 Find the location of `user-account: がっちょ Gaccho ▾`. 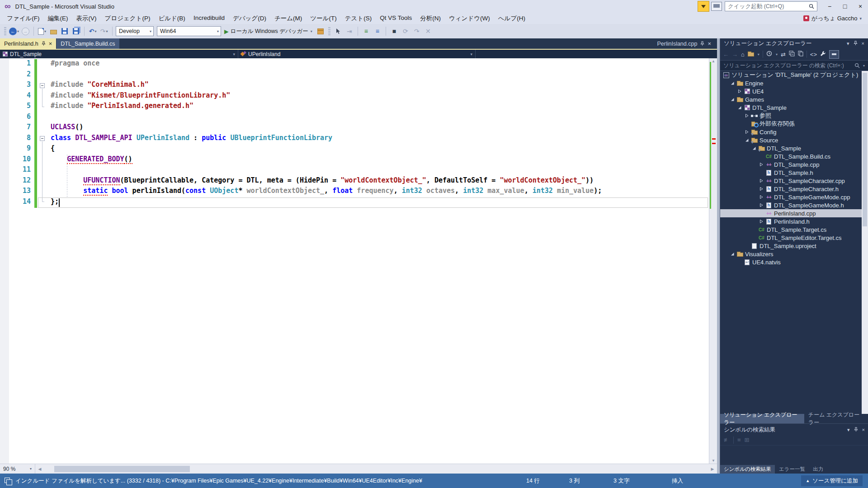

user-account: がっちょ Gaccho ▾ is located at coordinates (833, 18).